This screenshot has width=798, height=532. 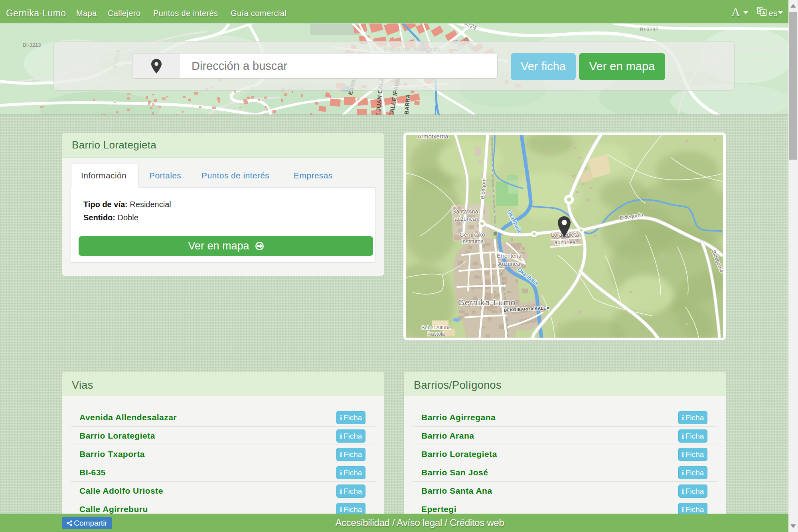 I want to click on svg-text: Auzunea, so click(x=509, y=264).